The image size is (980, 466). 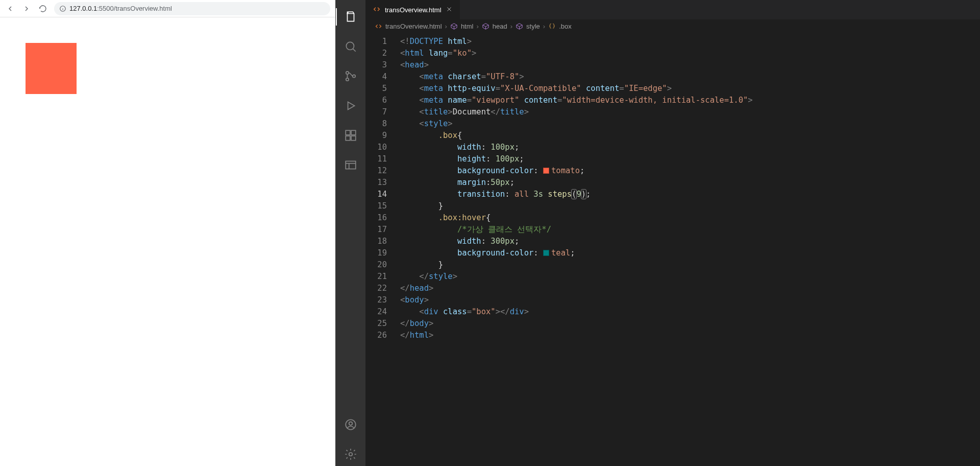 I want to click on line-content: <body>, so click(x=688, y=300).